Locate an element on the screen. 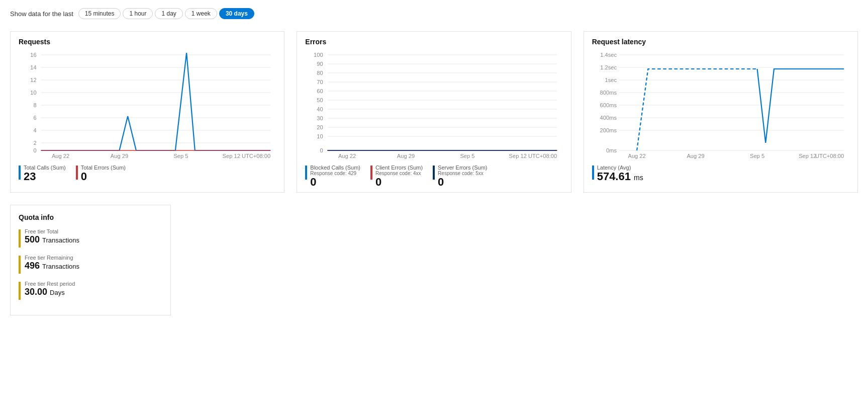 The width and height of the screenshot is (868, 404). svg-text: 50 is located at coordinates (321, 101).